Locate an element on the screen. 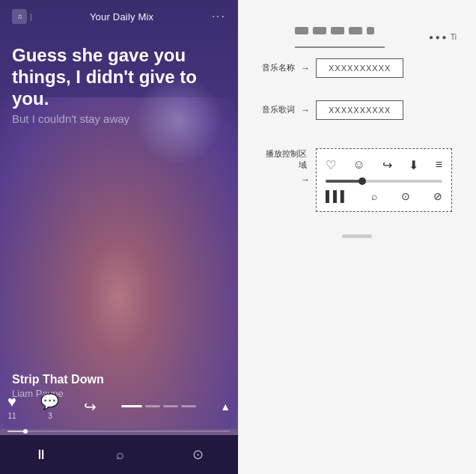 The height and width of the screenshot is (474, 476). chat-icon: 💬 is located at coordinates (49, 401).